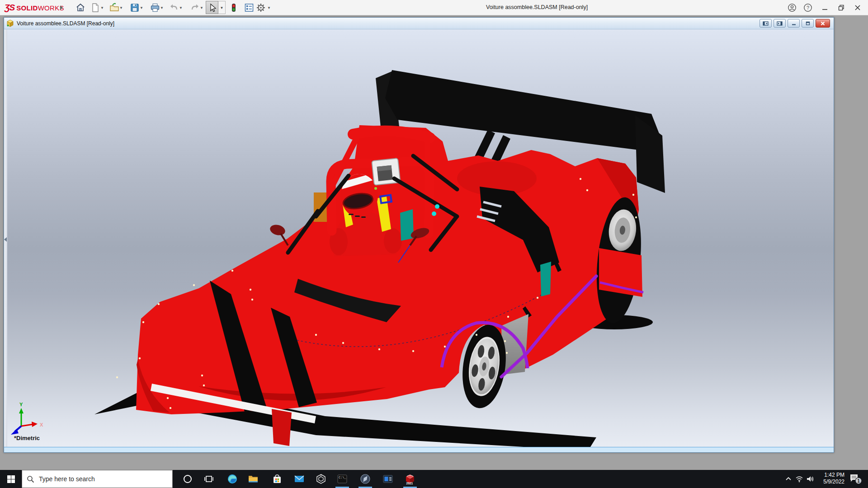  Describe the element at coordinates (114, 8) in the screenshot. I see `open-document-icon` at that location.